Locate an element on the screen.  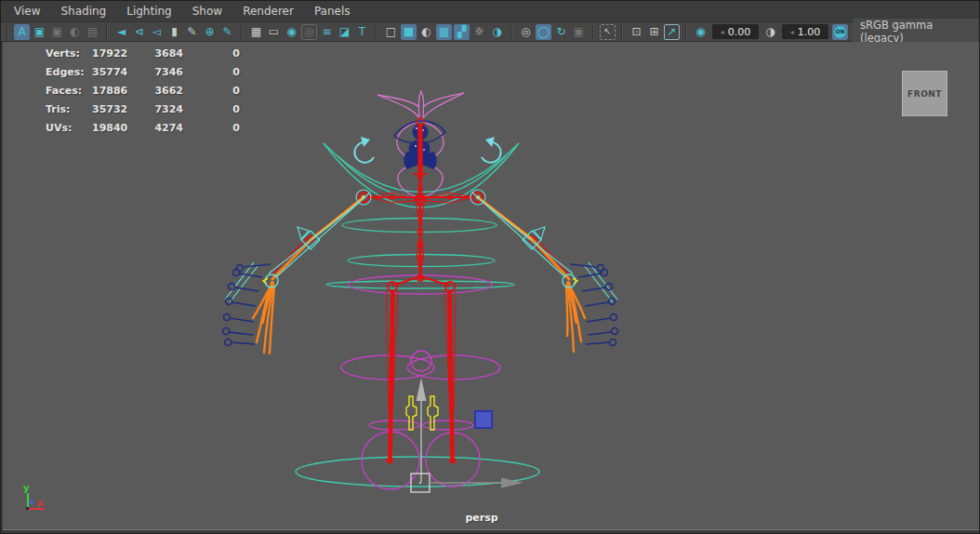
gamma-field: 1.00 is located at coordinates (805, 32).